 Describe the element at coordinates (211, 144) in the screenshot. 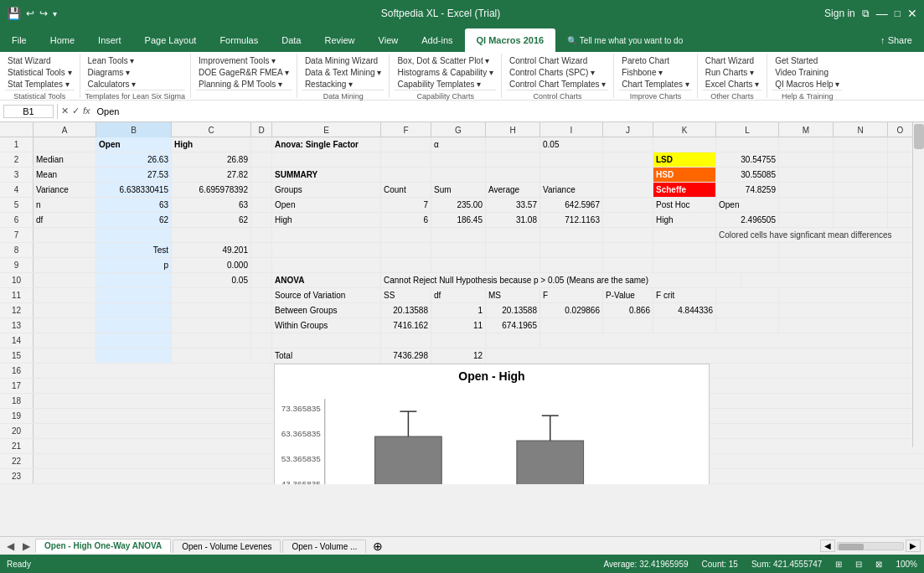

I see `cell-c1: High` at that location.